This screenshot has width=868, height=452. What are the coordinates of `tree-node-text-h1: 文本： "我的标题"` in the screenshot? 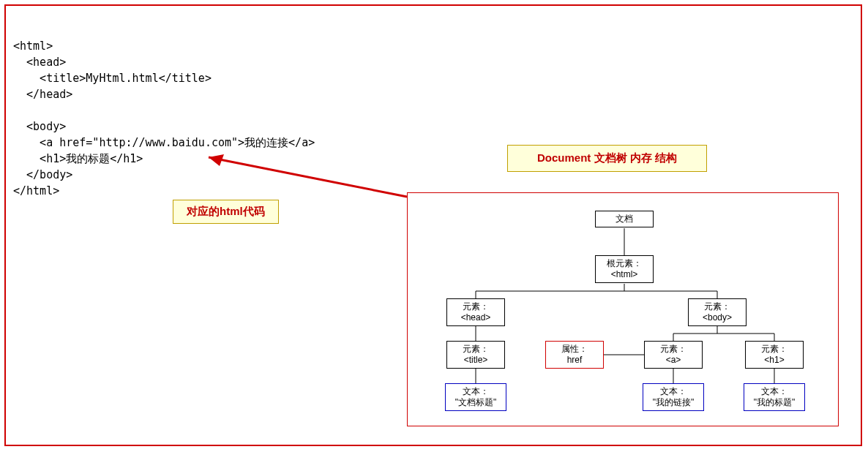 It's located at (774, 397).